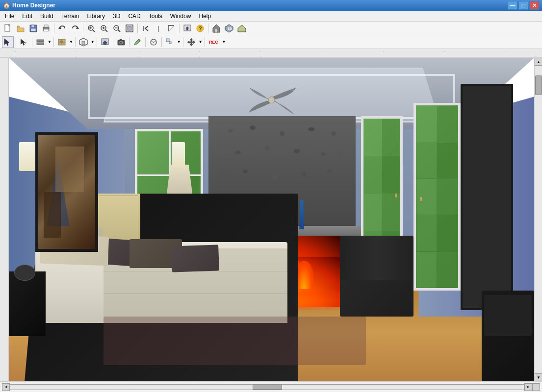 Image resolution: width=542 pixels, height=392 pixels. What do you see at coordinates (104, 28) in the screenshot?
I see `zoom-in-button` at bounding box center [104, 28].